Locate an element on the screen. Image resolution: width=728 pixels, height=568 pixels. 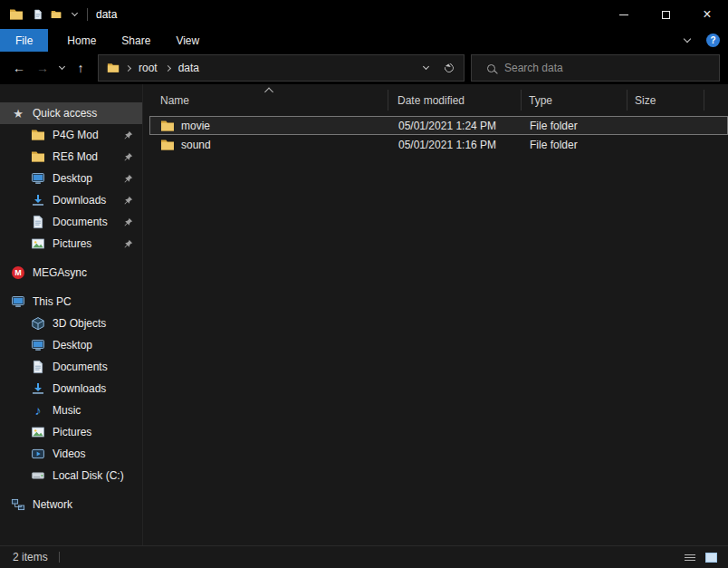
qat-customize-button is located at coordinates (74, 14).